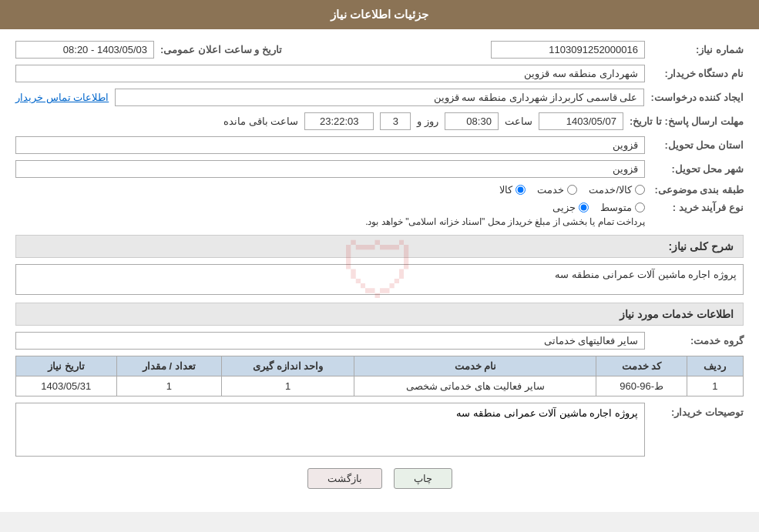 The width and height of the screenshot is (759, 532). What do you see at coordinates (288, 386) in the screenshot?
I see `cell-unit: 1` at bounding box center [288, 386].